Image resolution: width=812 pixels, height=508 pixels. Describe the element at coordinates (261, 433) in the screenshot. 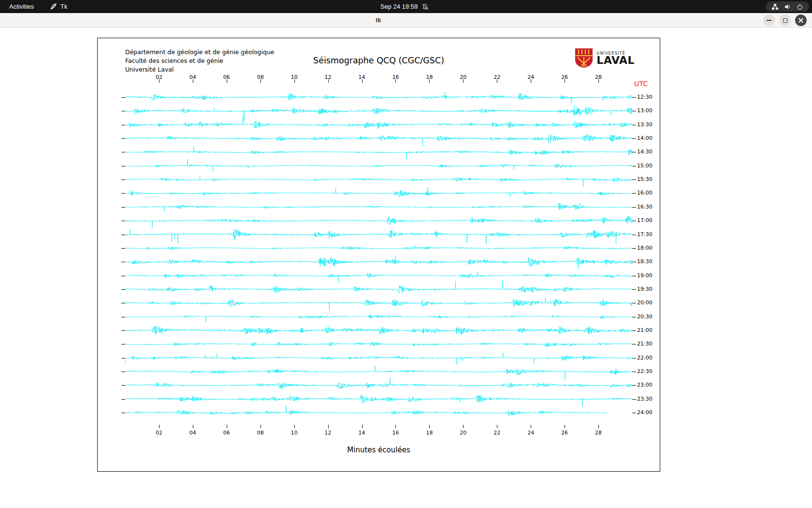

I see `x-tick-label-bottom: 08` at that location.